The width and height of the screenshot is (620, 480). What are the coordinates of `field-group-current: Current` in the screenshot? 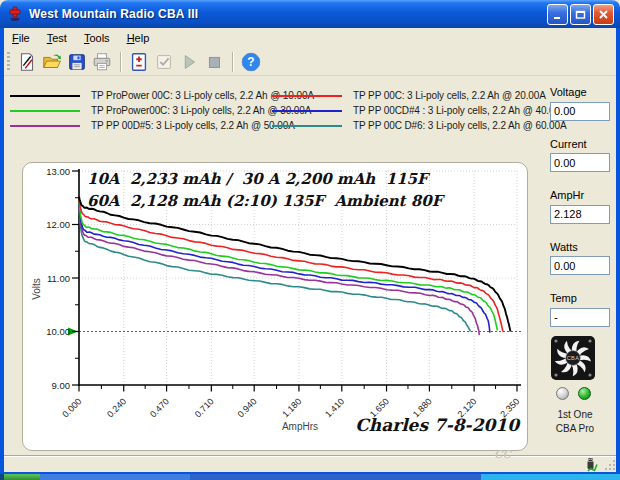 It's located at (583, 156).